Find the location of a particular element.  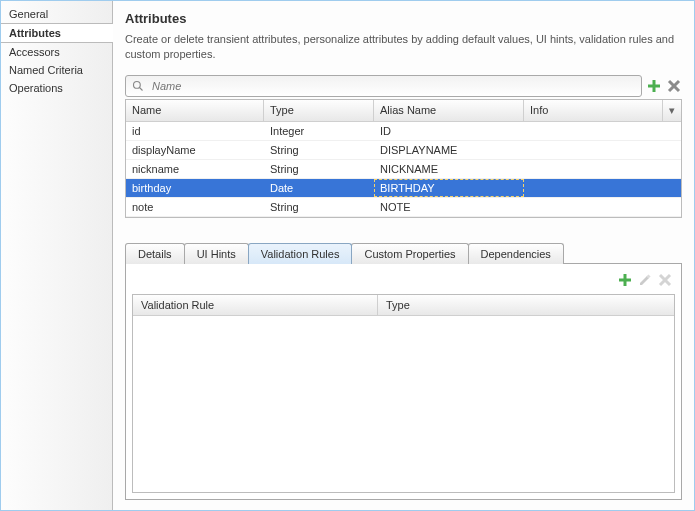

sidebar-item-attributes: Attributes is located at coordinates (57, 33).